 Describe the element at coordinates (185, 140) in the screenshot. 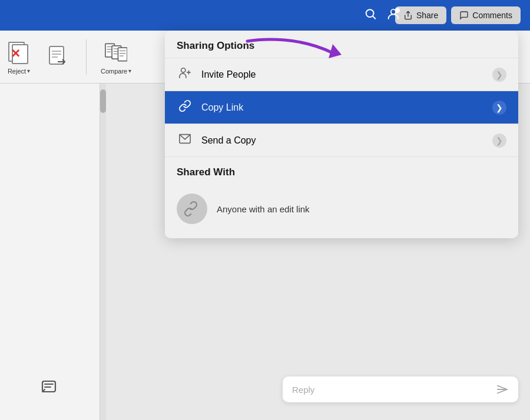

I see `send-copy-icon` at that location.